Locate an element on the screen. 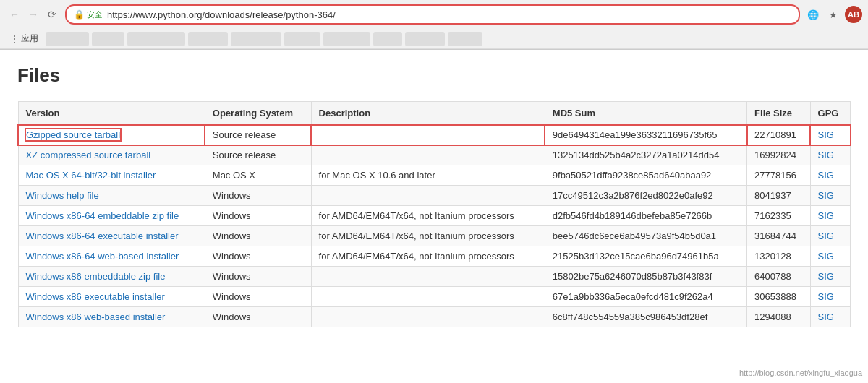  grid-icon: ⋮ is located at coordinates (14, 39).